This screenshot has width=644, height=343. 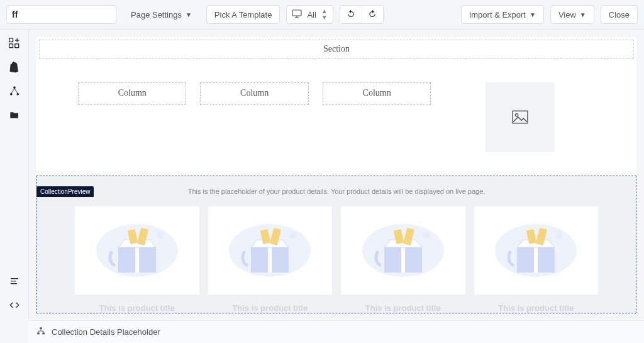 What do you see at coordinates (14, 175) in the screenshot?
I see `left-rail` at bounding box center [14, 175].